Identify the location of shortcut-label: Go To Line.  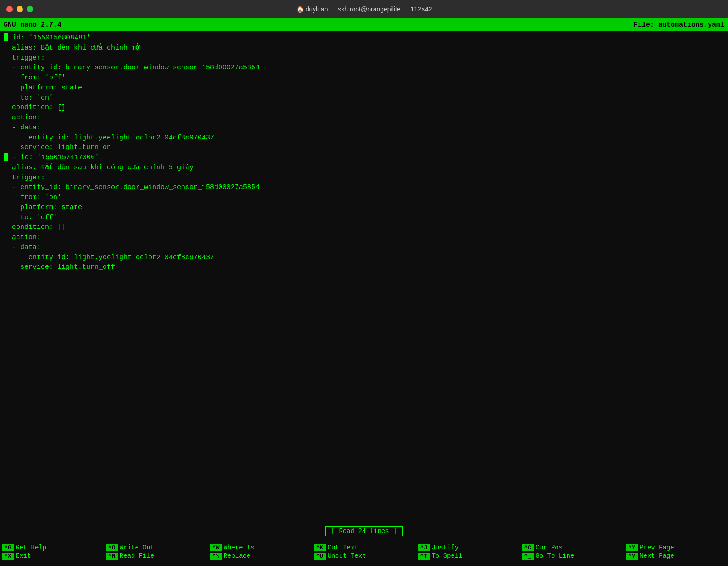
(555, 556).